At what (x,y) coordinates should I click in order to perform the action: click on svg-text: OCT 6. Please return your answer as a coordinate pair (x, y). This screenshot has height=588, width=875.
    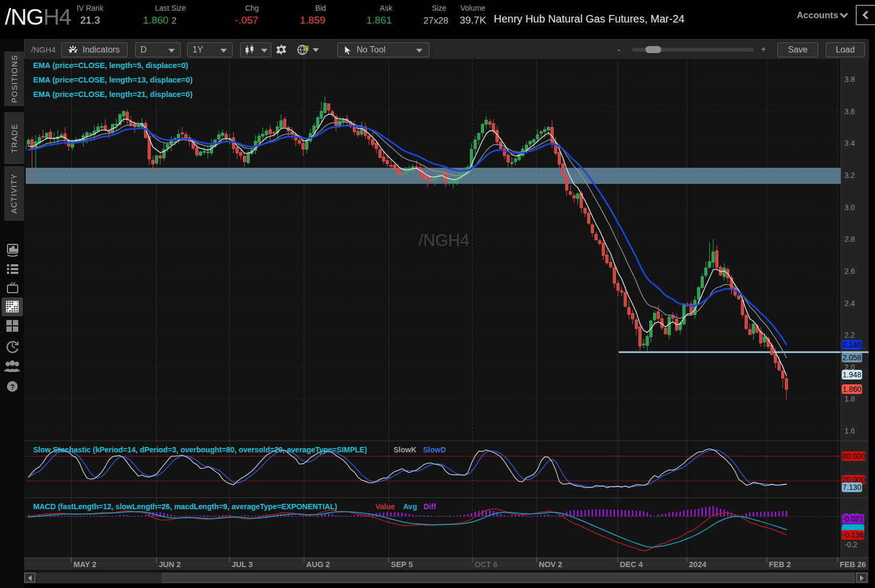
    Looking at the image, I should click on (486, 564).